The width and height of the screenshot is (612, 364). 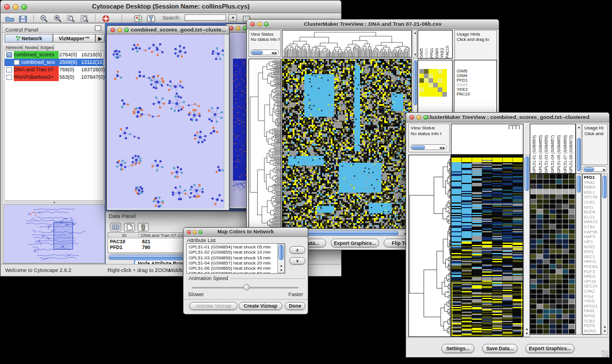 What do you see at coordinates (171, 7) in the screenshot?
I see `main-title-bar: Cytoscape Desktop (Session Name: collins…` at bounding box center [171, 7].